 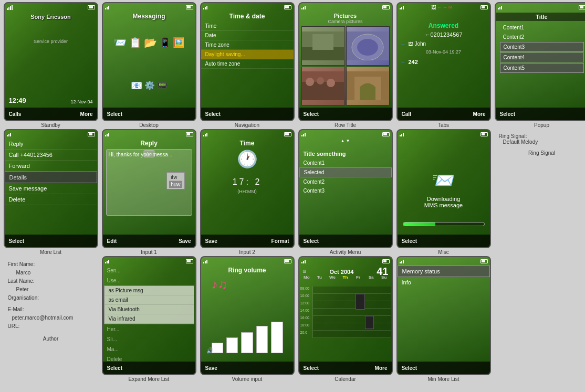 I want to click on left-key-i2: Save, so click(x=211, y=241).